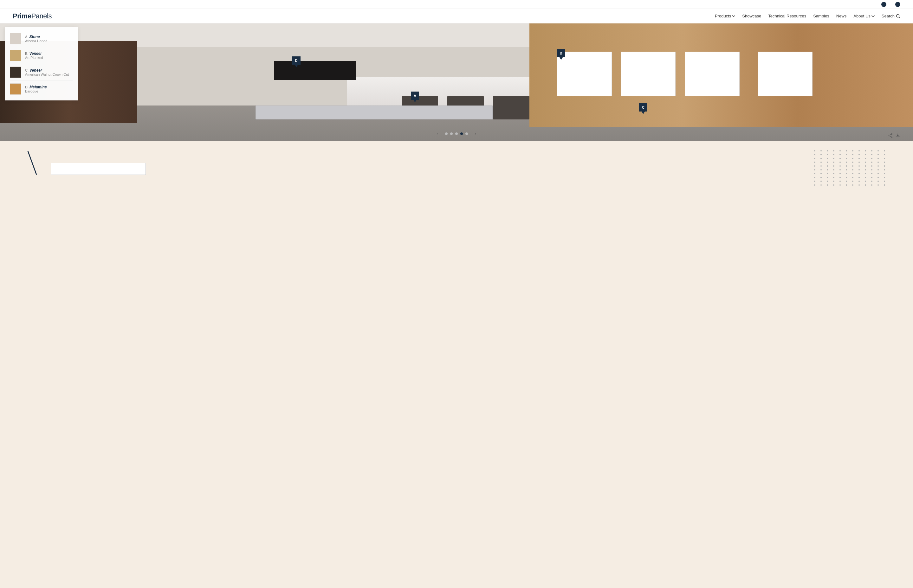 Image resolution: width=913 pixels, height=588 pixels. I want to click on search-input, so click(99, 169).